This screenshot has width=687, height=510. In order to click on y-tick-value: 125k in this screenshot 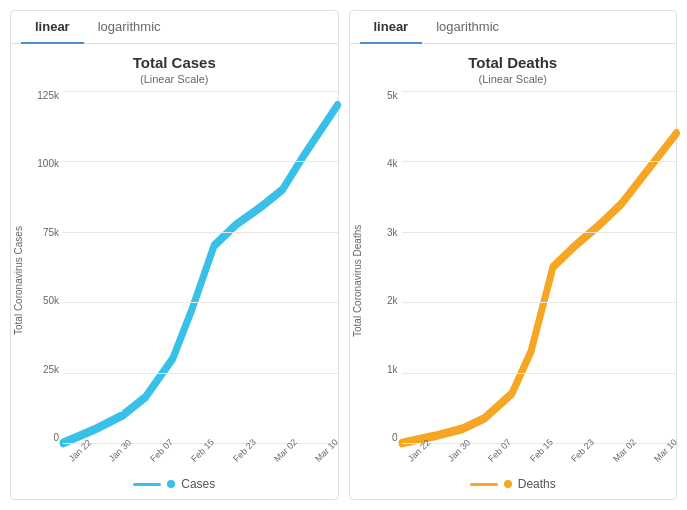, I will do `click(45, 96)`.